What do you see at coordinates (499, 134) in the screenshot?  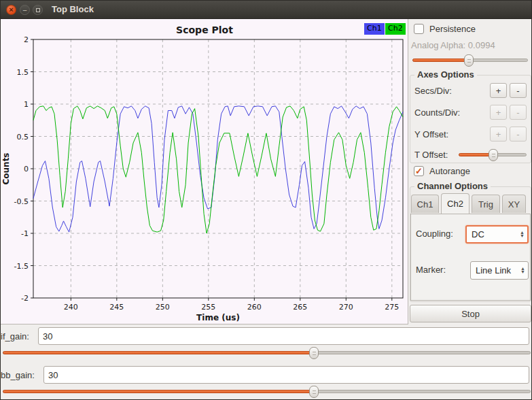 I see `y-offset-plus-button: +` at bounding box center [499, 134].